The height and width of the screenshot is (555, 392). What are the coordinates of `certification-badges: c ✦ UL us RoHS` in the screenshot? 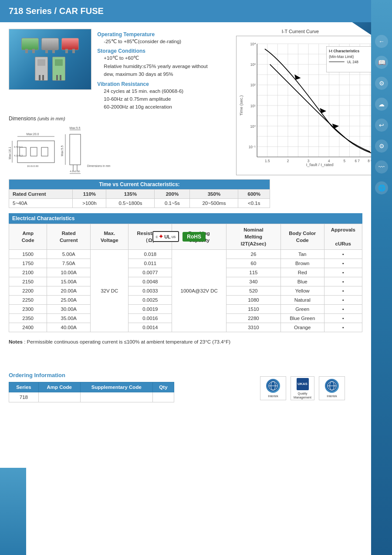 It's located at (179, 236).